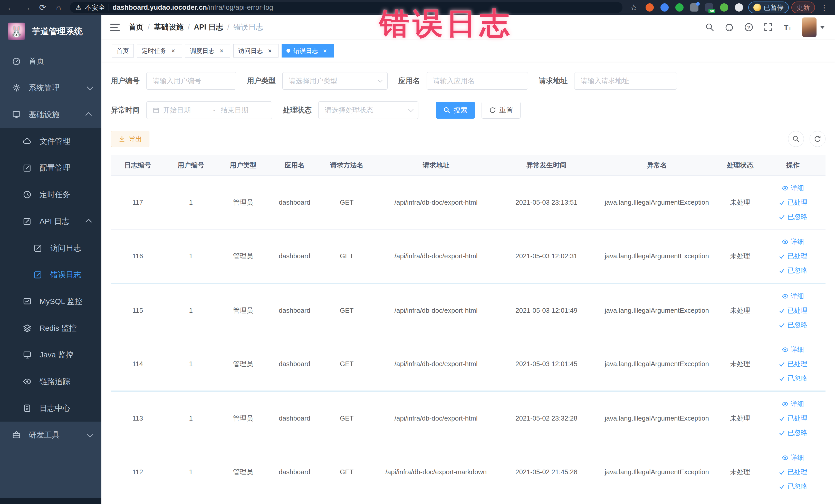 The width and height of the screenshot is (835, 504). I want to click on tag-home: 首页, so click(123, 51).